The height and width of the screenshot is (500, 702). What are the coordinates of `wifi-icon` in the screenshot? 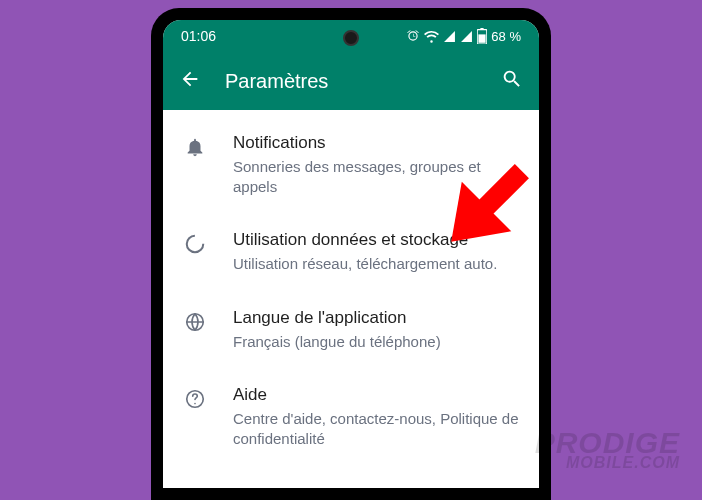 It's located at (432, 36).